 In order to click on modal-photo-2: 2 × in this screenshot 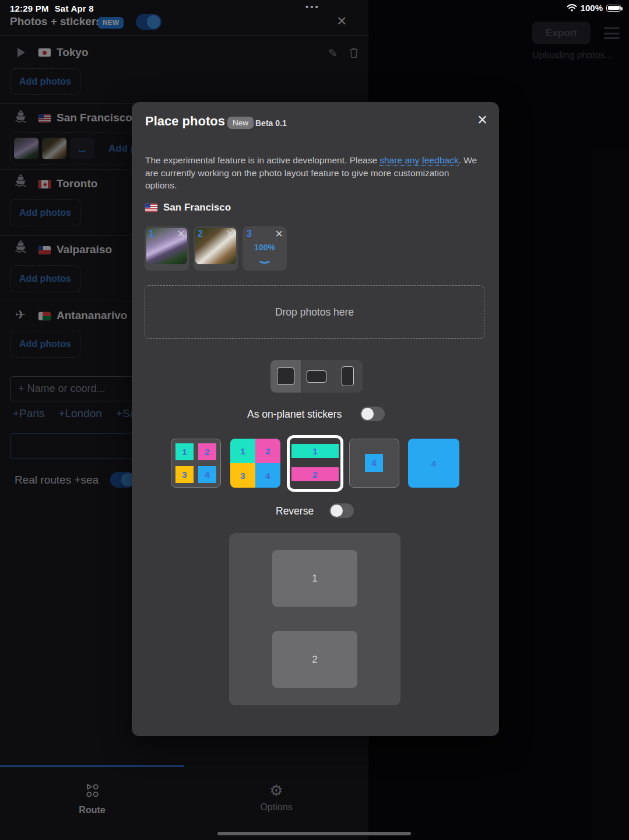, I will do `click(216, 249)`.